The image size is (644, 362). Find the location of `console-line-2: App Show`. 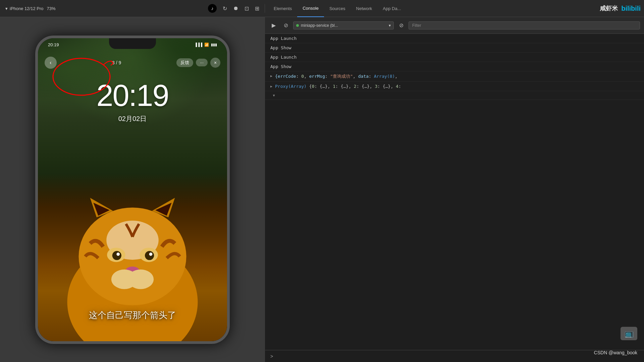

console-line-2: App Show is located at coordinates (454, 48).